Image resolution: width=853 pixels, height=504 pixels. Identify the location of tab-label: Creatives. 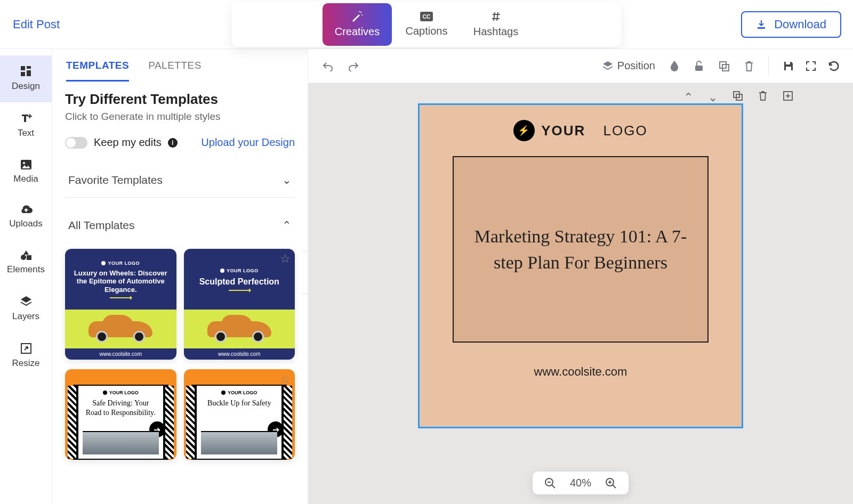
(357, 32).